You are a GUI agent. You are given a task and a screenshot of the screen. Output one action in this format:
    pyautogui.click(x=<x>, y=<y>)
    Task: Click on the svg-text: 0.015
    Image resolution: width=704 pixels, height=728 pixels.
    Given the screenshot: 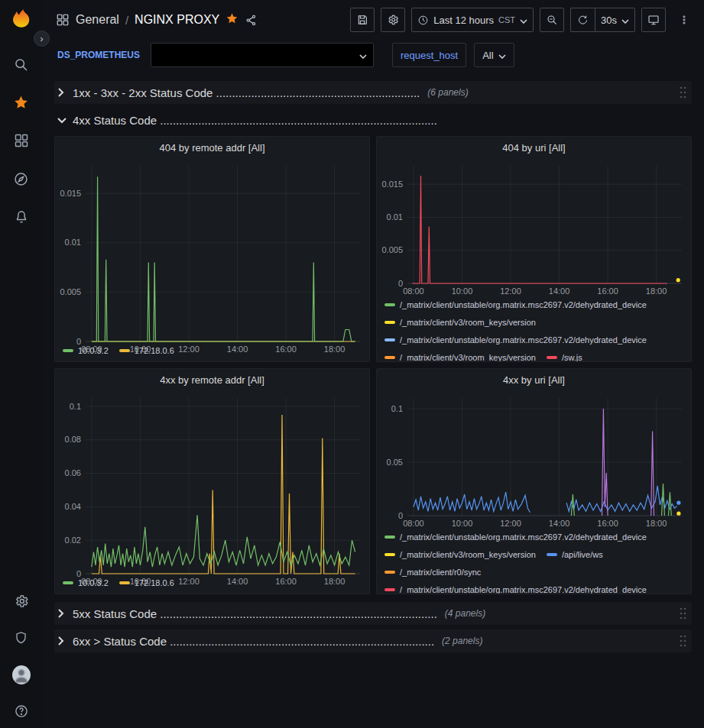 What is the action you would take?
    pyautogui.click(x=392, y=184)
    